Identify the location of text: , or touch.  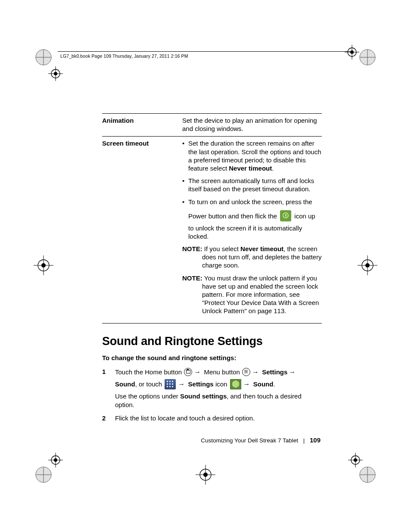
(150, 384).